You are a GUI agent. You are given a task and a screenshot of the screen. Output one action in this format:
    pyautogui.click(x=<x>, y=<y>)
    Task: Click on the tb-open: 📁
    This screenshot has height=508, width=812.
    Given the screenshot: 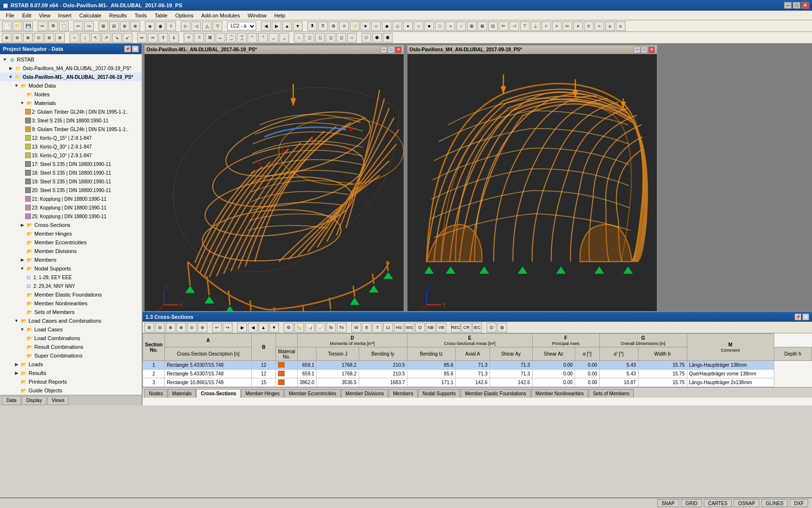 What is the action you would take?
    pyautogui.click(x=17, y=26)
    